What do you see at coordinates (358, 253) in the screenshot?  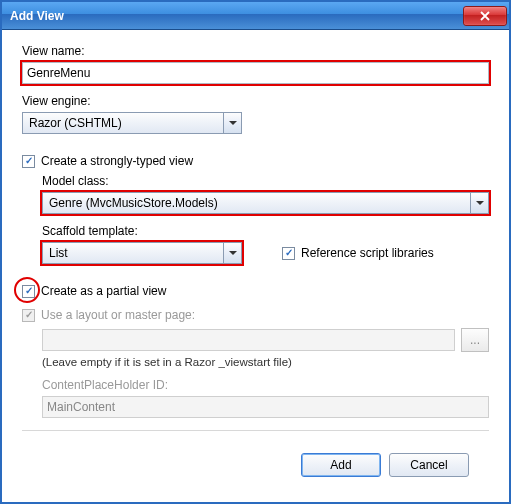 I see `ref-scripts-row: Reference script libraries` at bounding box center [358, 253].